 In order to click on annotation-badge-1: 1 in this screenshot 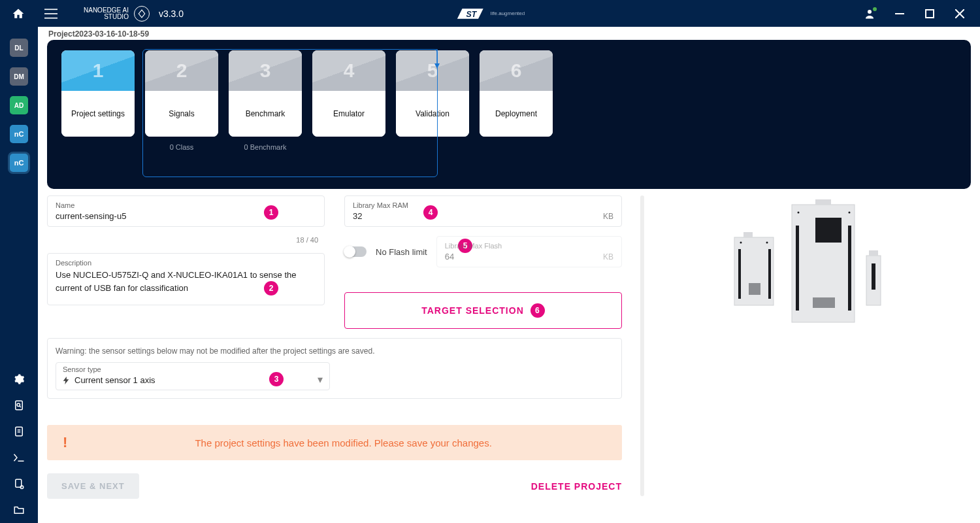, I will do `click(271, 212)`.